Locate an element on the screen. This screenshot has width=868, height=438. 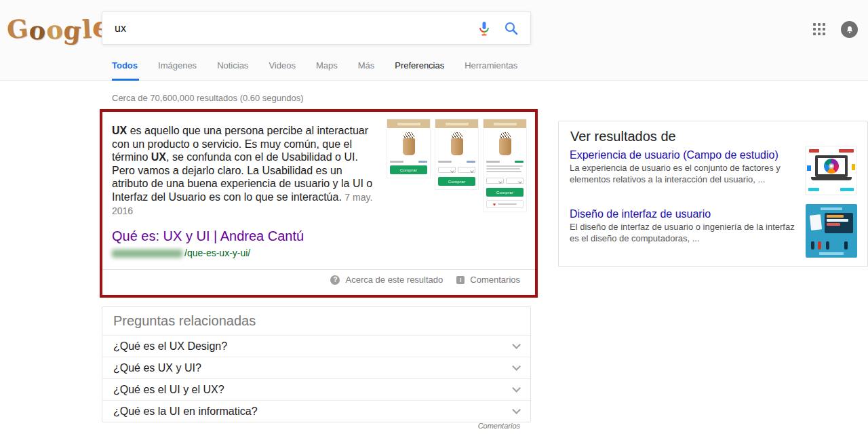
search-box is located at coordinates (316, 28).